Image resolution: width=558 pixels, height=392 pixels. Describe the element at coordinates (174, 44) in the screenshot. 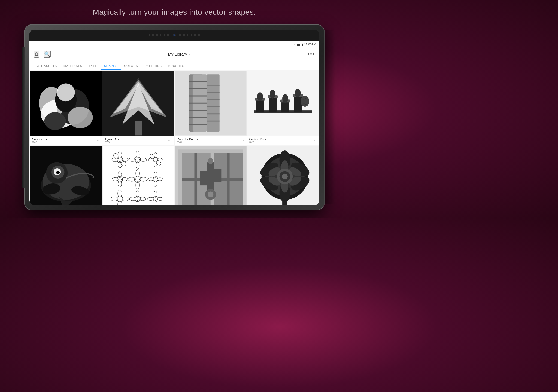

I see `status-bar: 12:00PM` at that location.